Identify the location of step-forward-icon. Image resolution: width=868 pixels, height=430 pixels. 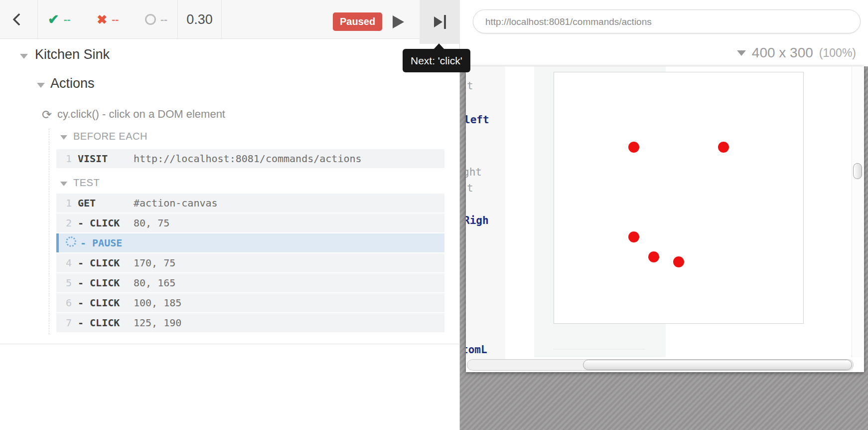
(438, 22).